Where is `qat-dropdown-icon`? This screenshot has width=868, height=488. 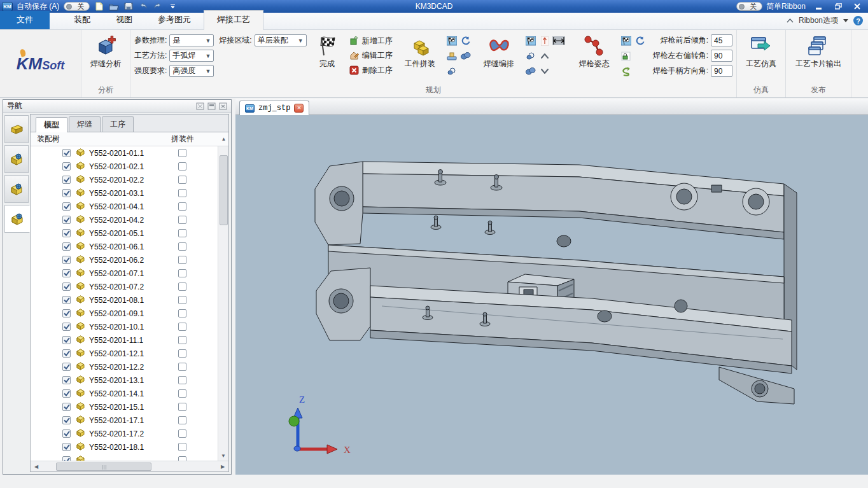 qat-dropdown-icon is located at coordinates (172, 6).